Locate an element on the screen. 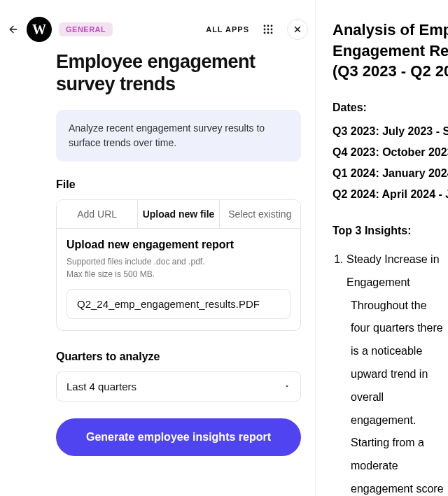 This screenshot has height=496, width=448. description-box: Analyze recent engagement survey results… is located at coordinates (178, 136).